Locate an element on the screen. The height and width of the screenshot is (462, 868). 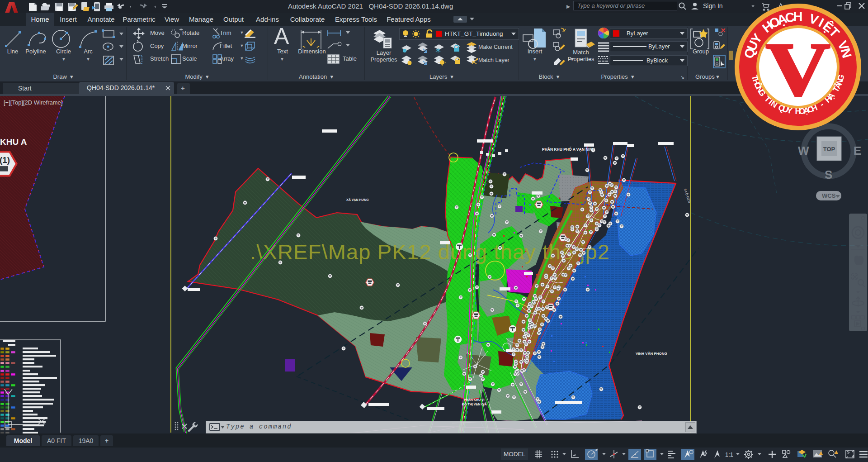
svg-text: A(1) is located at coordinates (5, 160).